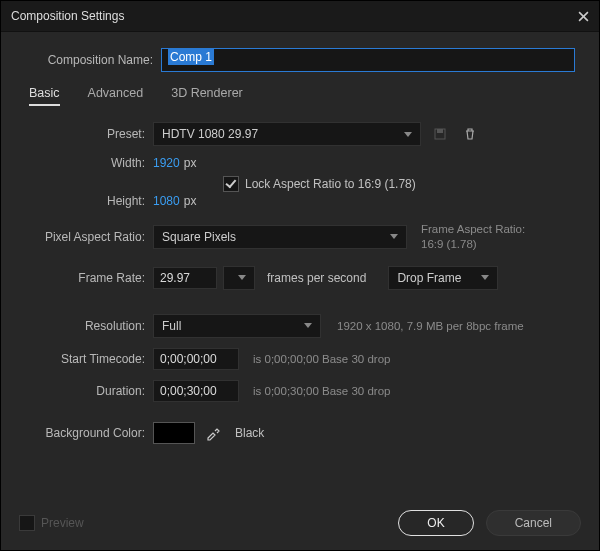  Describe the element at coordinates (185, 278) in the screenshot. I see `fps-input` at that location.